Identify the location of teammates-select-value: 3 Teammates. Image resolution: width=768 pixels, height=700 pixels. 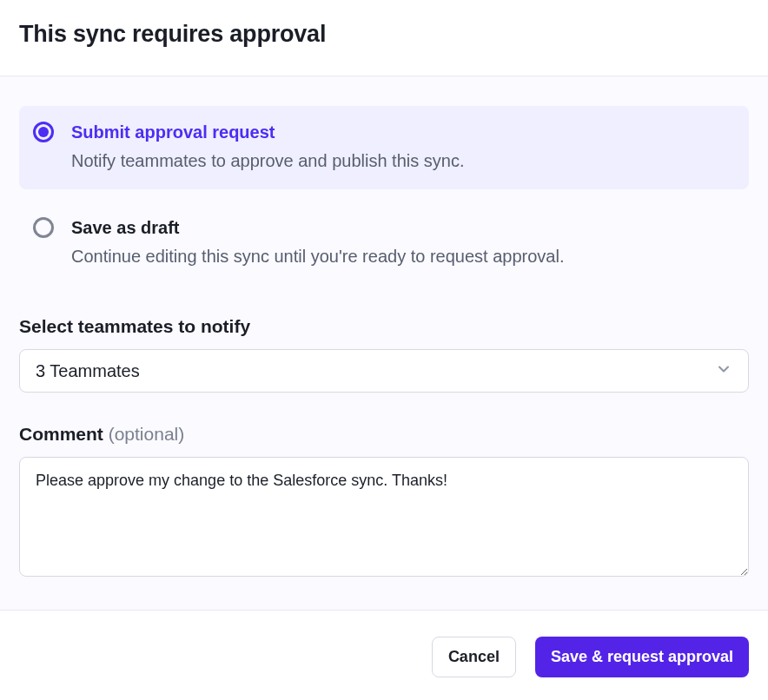
(88, 372).